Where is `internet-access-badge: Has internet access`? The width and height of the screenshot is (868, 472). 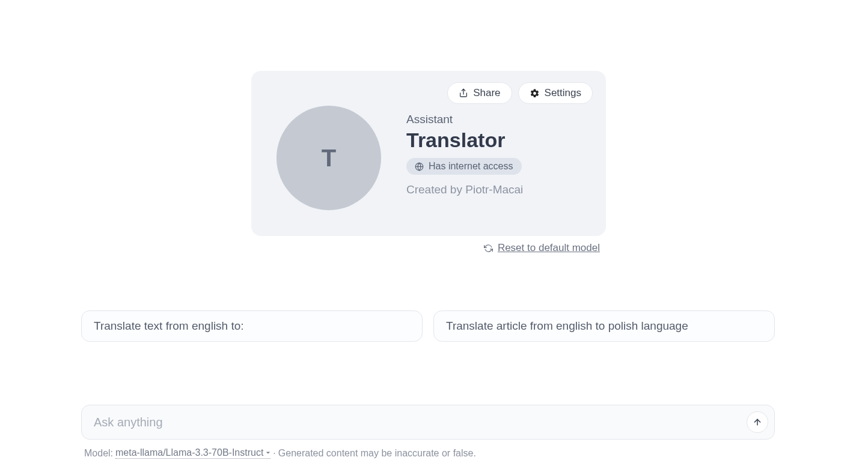
internet-access-badge: Has internet access is located at coordinates (464, 166).